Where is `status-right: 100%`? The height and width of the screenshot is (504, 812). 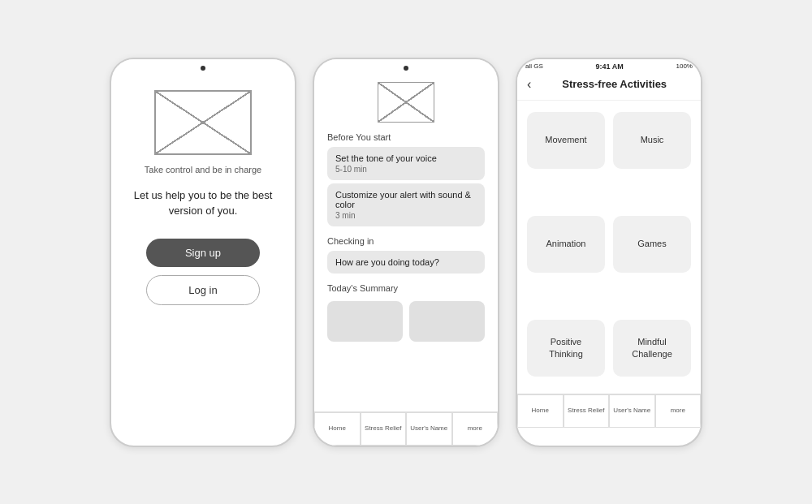
status-right: 100% is located at coordinates (685, 67).